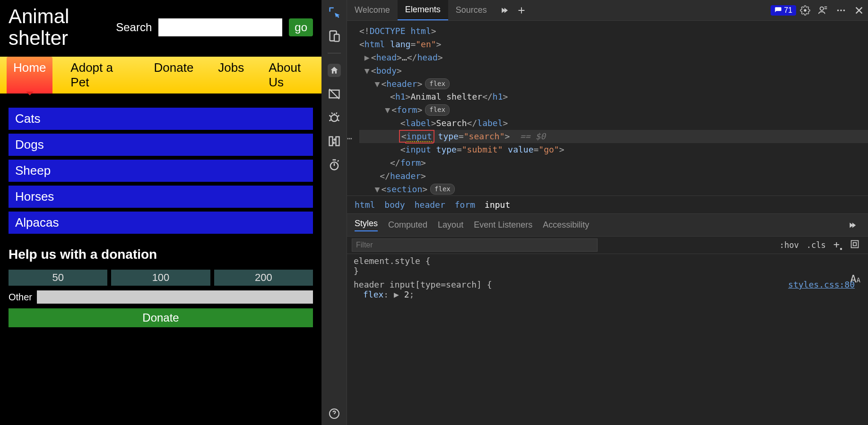 Image resolution: width=868 pixels, height=425 pixels. Describe the element at coordinates (497, 205) in the screenshot. I see `crumb-input: input` at that location.